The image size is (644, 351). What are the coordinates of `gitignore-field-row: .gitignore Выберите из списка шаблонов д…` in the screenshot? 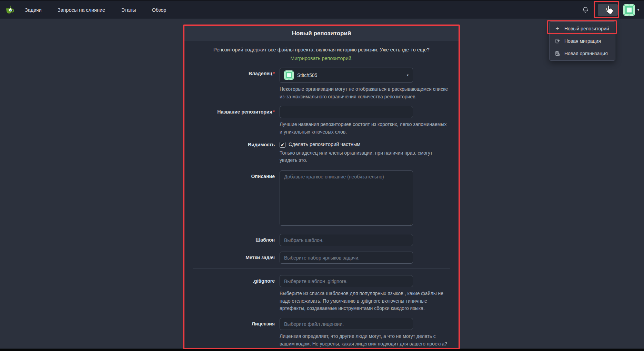 It's located at (321, 294).